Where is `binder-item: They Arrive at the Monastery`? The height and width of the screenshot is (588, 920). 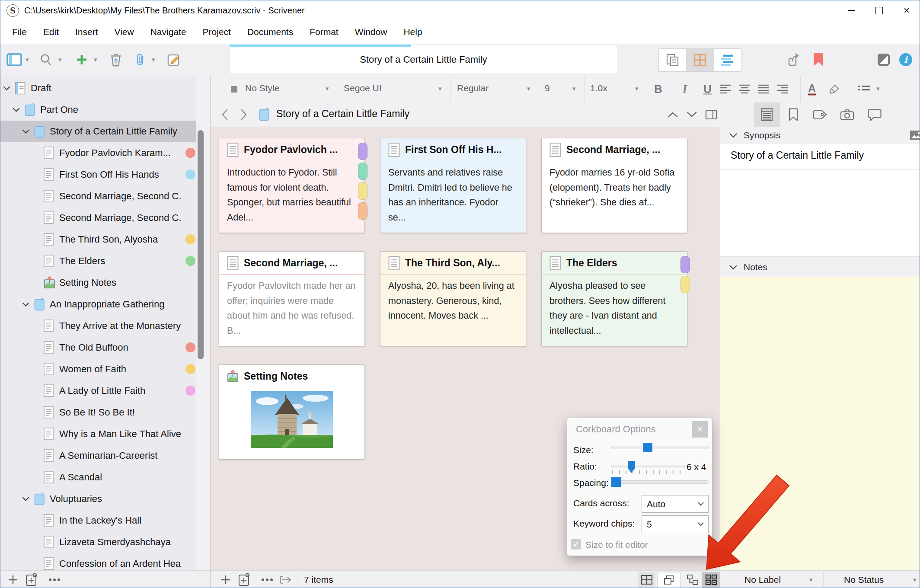 binder-item: They Arrive at the Monastery is located at coordinates (98, 326).